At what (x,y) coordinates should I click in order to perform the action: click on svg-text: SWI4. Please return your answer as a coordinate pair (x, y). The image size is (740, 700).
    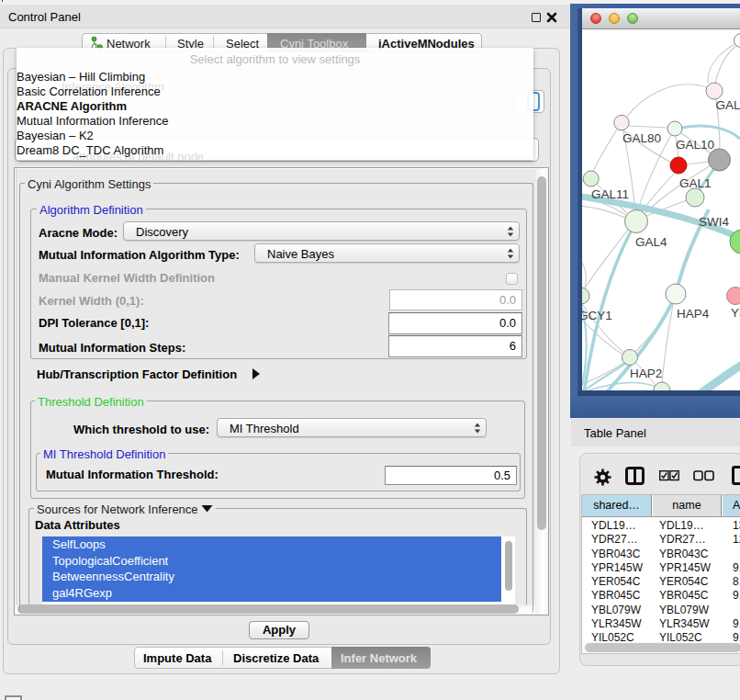
    Looking at the image, I should click on (714, 222).